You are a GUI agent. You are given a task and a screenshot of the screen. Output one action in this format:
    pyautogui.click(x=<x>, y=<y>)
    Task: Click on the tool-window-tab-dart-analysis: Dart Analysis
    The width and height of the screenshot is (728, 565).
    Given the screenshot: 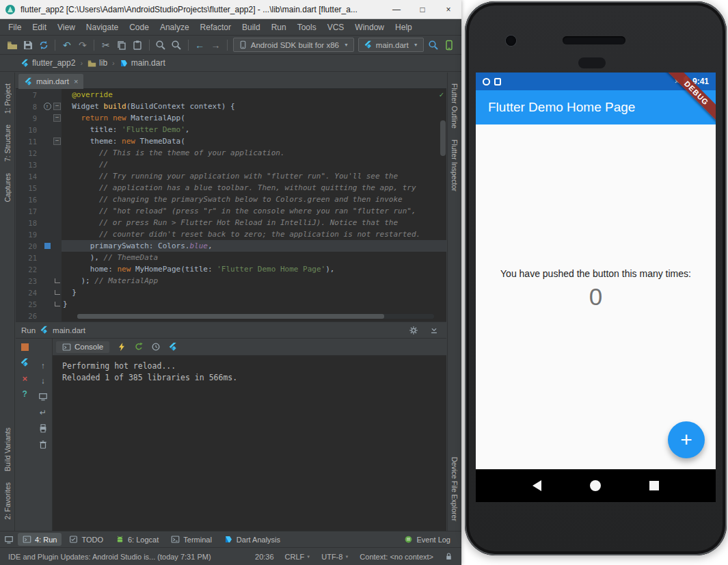 What is the action you would take?
    pyautogui.click(x=252, y=539)
    